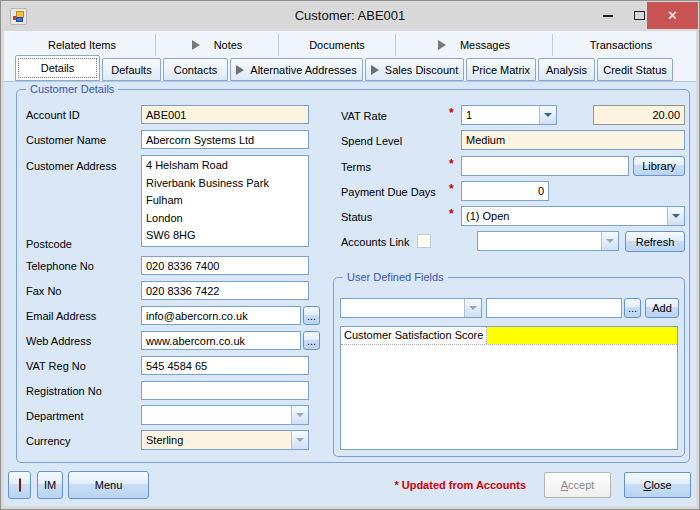 Image resolution: width=700 pixels, height=510 pixels. What do you see at coordinates (658, 485) in the screenshot?
I see `close-button: Close` at bounding box center [658, 485].